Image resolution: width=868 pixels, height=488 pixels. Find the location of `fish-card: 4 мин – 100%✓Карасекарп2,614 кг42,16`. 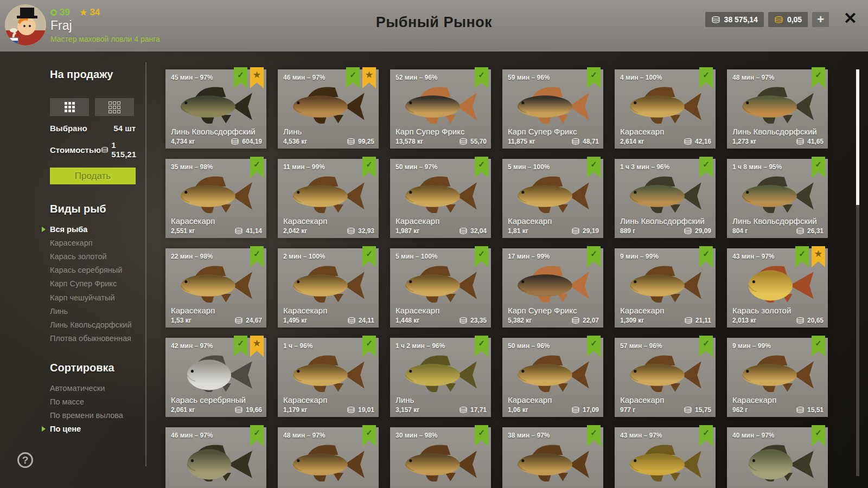

fish-card: 4 мин – 100%✓Карасекарп2,614 кг42,16 is located at coordinates (665, 109).